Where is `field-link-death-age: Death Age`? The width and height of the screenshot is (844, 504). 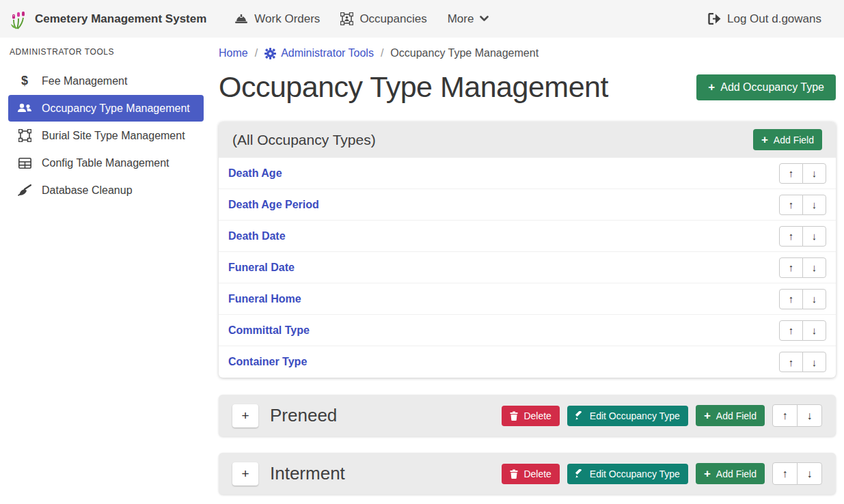
field-link-death-age: Death Age is located at coordinates (256, 173).